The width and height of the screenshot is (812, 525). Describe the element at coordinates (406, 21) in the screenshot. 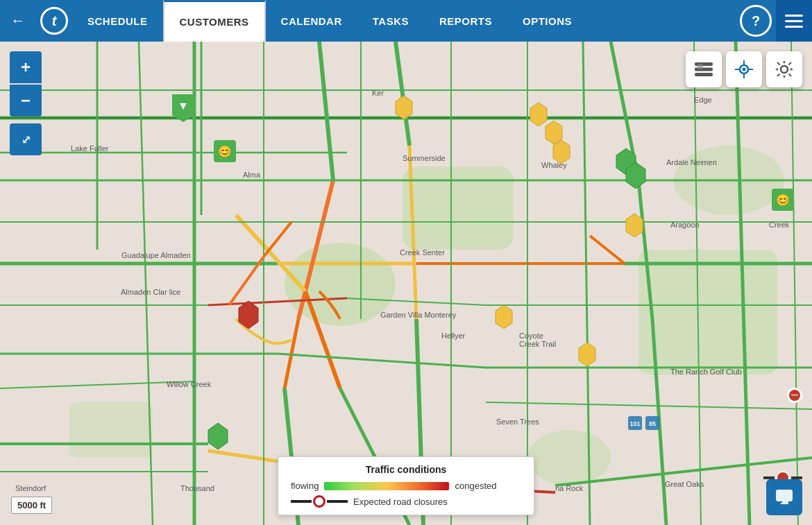

I see `top-navigation: ← t SCHEDULE CUSTOMERS CALENDAR TASKS RE…` at that location.